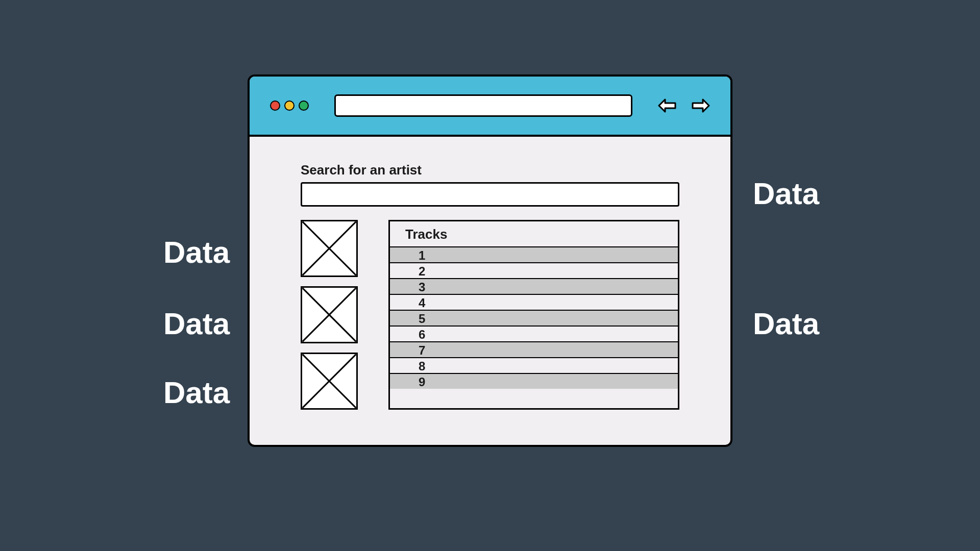 The height and width of the screenshot is (551, 980). Describe the element at coordinates (701, 106) in the screenshot. I see `forward-arrow-icon` at that location.